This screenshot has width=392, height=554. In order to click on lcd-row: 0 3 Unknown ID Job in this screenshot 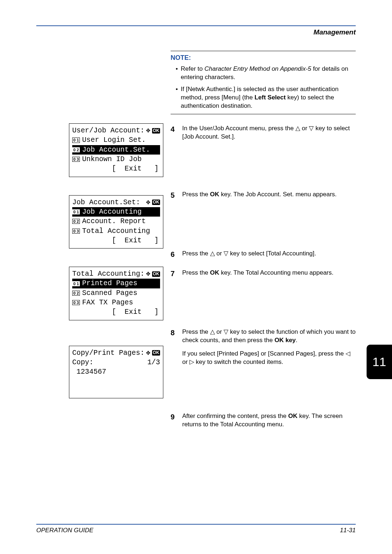, I will do `click(116, 159)`.